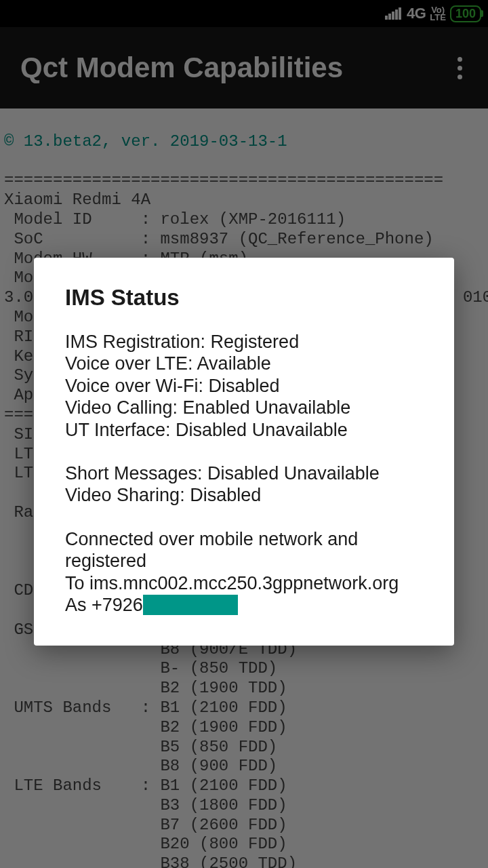  I want to click on ims-vowifi: Voice over Wi-Fi: Disabled, so click(244, 386).